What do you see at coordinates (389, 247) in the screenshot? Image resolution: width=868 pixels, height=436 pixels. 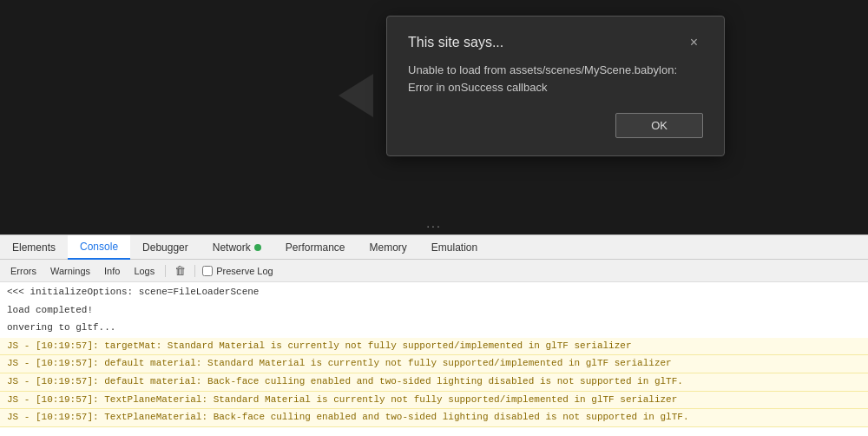 I see `tab-memory: Memory` at bounding box center [389, 247].